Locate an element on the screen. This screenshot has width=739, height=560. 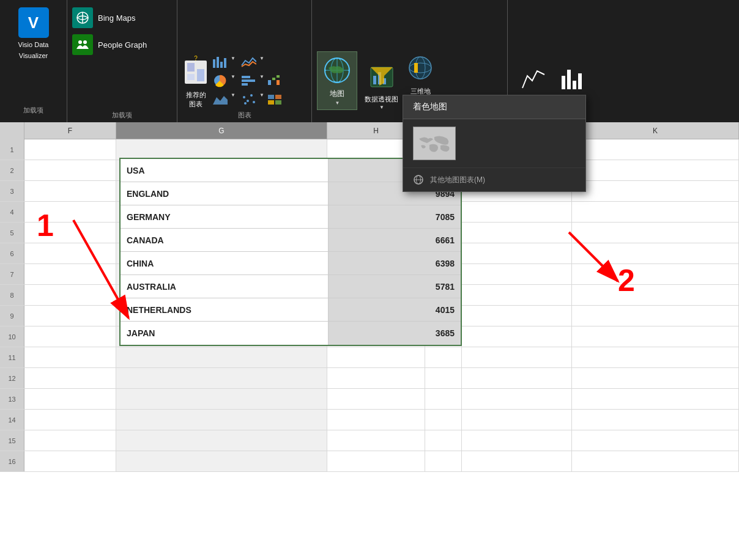
value-cell: 7085 is located at coordinates (395, 216).